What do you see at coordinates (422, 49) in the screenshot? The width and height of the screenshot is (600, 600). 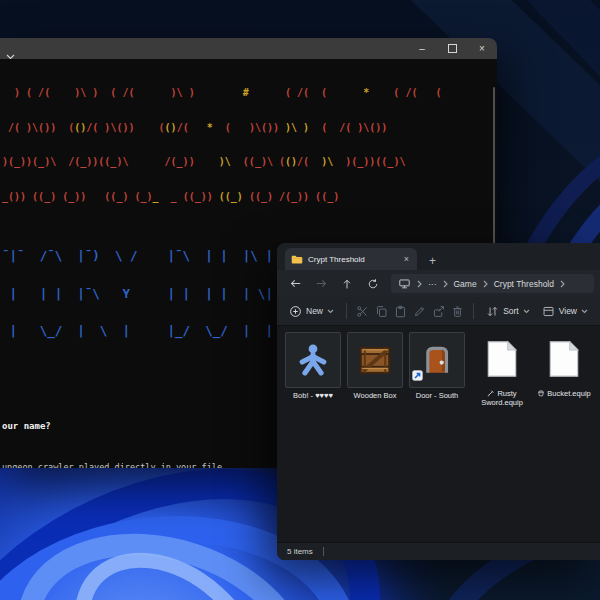 I see `minimize-icon: –` at bounding box center [422, 49].